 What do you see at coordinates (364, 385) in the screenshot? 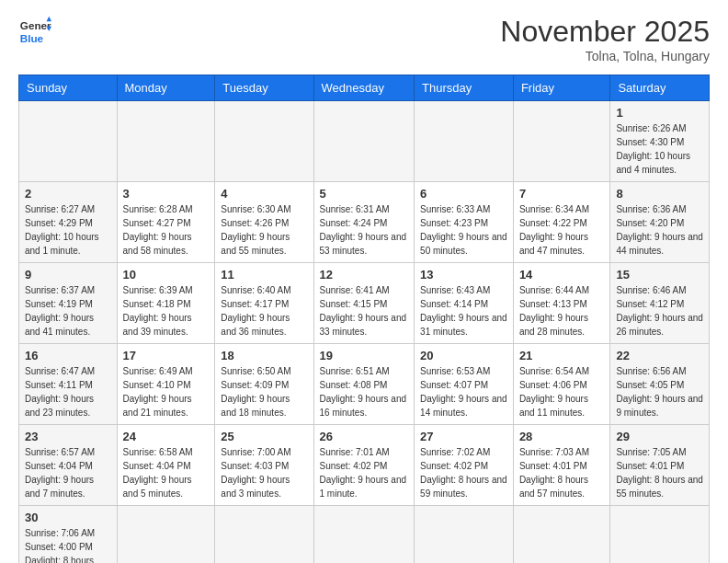
I see `table-row: 19Sunrise: 6:51 AM Sunset: 4:08 PM Dayli…` at bounding box center [364, 385].